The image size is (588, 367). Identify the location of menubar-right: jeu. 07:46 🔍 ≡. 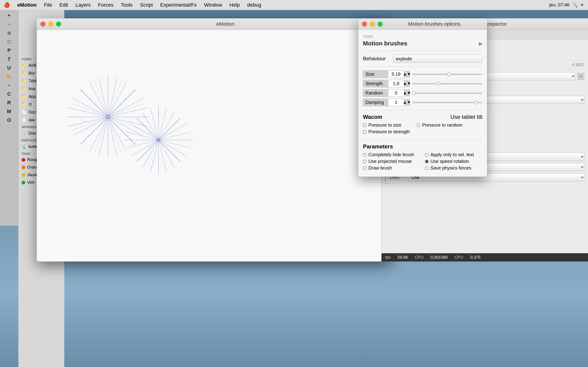
(569, 5).